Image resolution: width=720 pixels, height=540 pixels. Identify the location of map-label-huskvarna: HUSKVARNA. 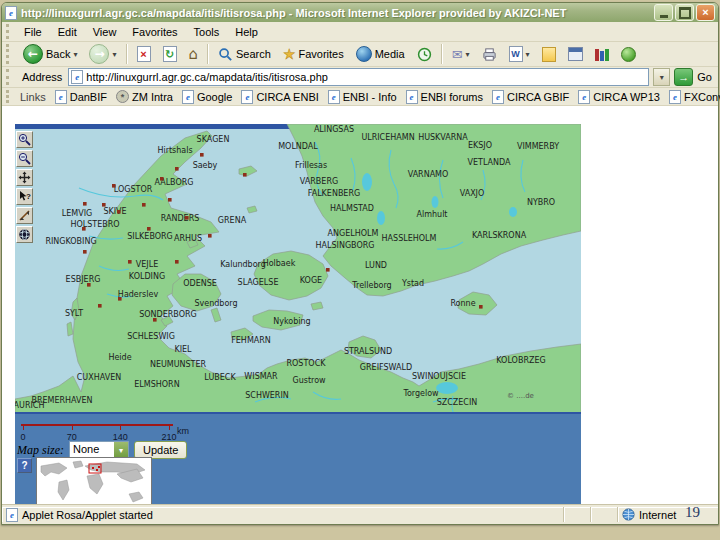
(443, 138).